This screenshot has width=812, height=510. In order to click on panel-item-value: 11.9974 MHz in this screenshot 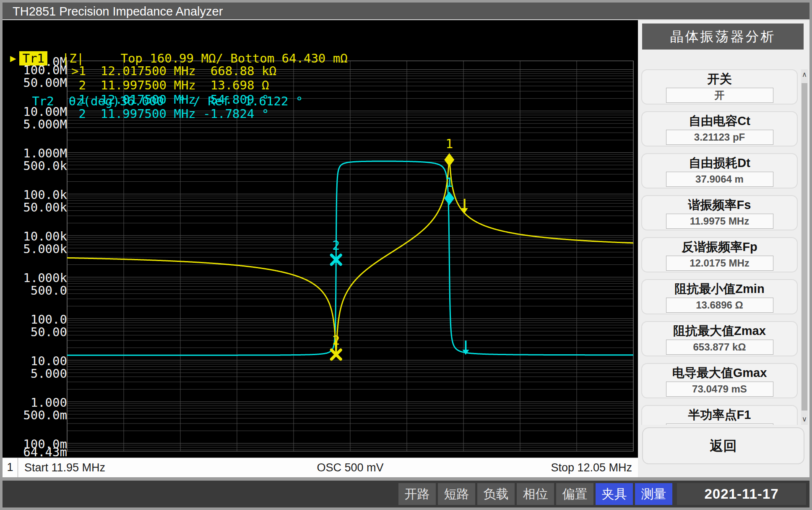, I will do `click(720, 424)`.